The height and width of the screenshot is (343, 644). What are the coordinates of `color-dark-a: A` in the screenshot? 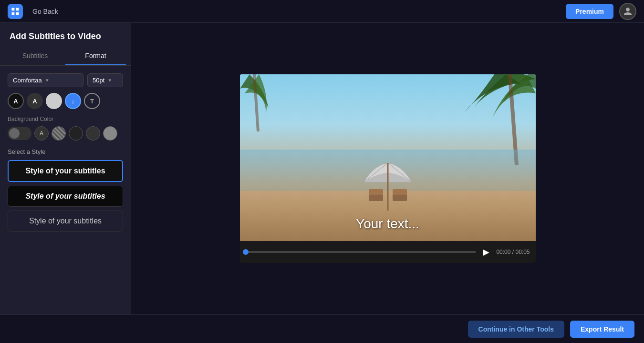 It's located at (35, 101).